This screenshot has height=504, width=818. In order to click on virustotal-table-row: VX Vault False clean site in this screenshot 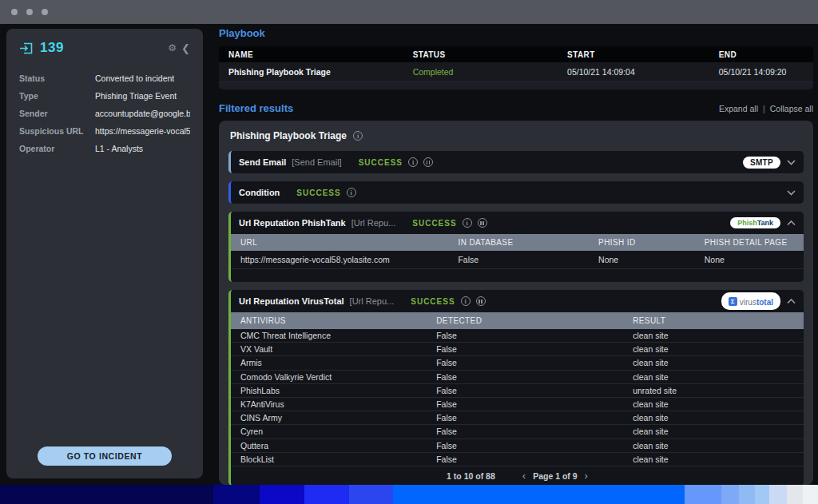, I will do `click(518, 350)`.